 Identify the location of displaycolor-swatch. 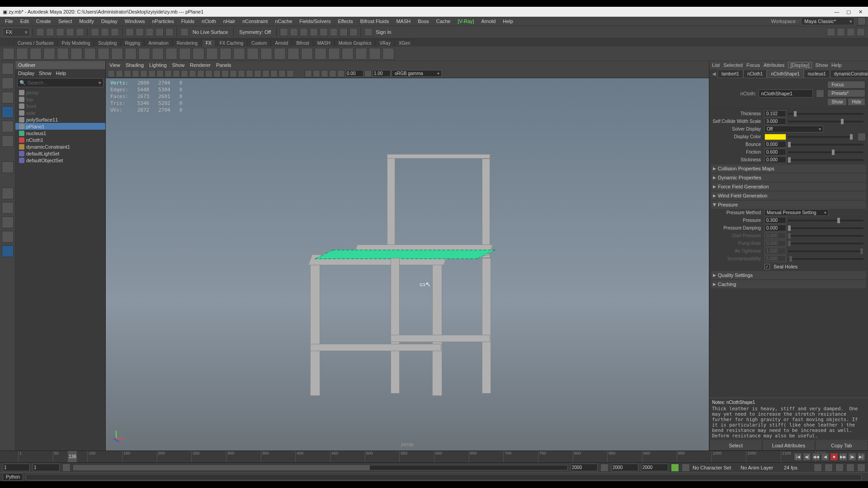
(775, 137).